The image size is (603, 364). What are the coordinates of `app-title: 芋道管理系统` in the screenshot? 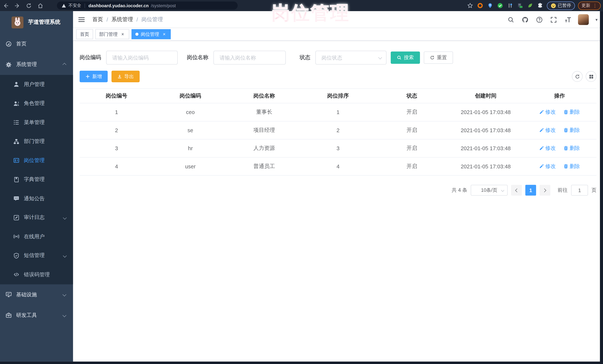 It's located at (44, 22).